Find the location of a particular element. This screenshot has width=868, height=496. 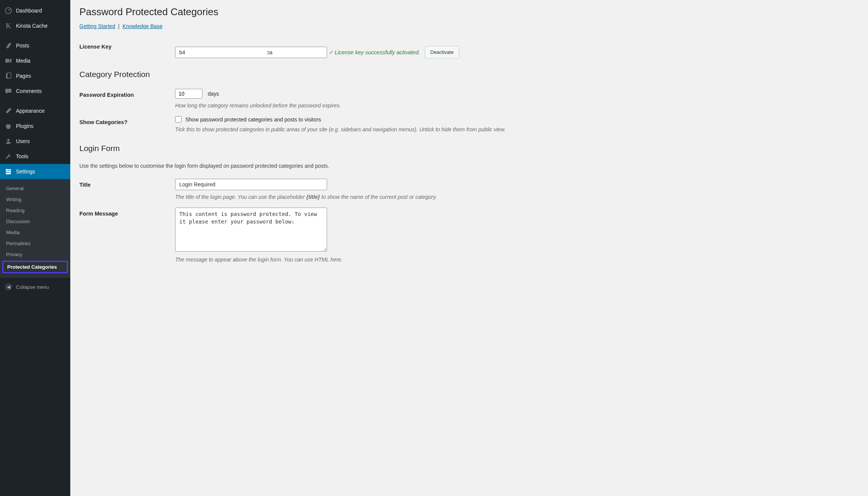

link-getting-started: Getting Started is located at coordinates (97, 26).